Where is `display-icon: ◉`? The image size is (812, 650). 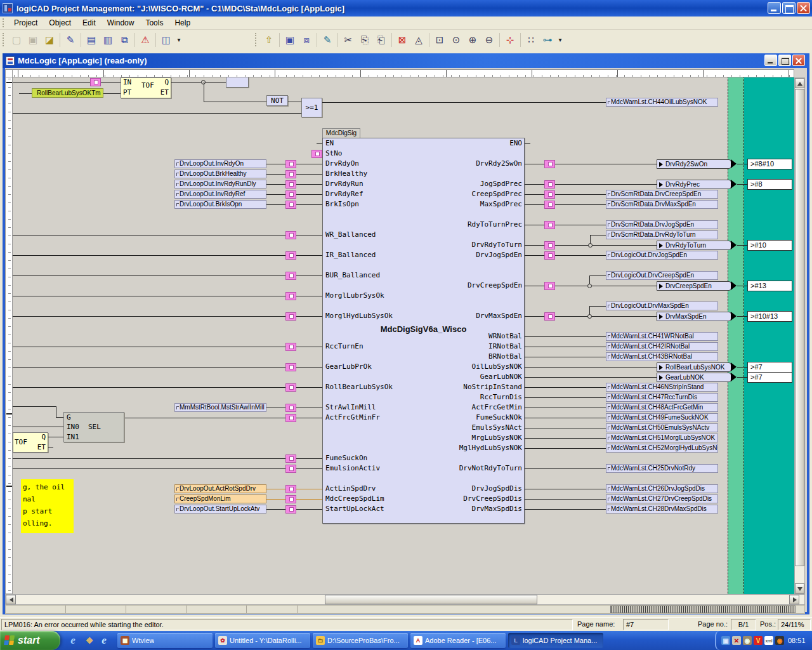 display-icon: ◉ is located at coordinates (780, 640).